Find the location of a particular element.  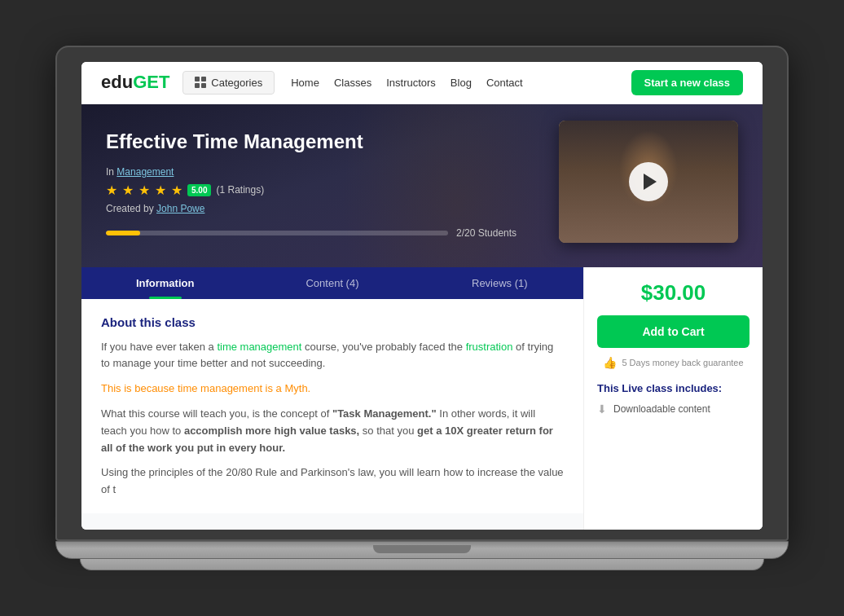

guarantee-text: 5 Days money back guarantee is located at coordinates (683, 363).